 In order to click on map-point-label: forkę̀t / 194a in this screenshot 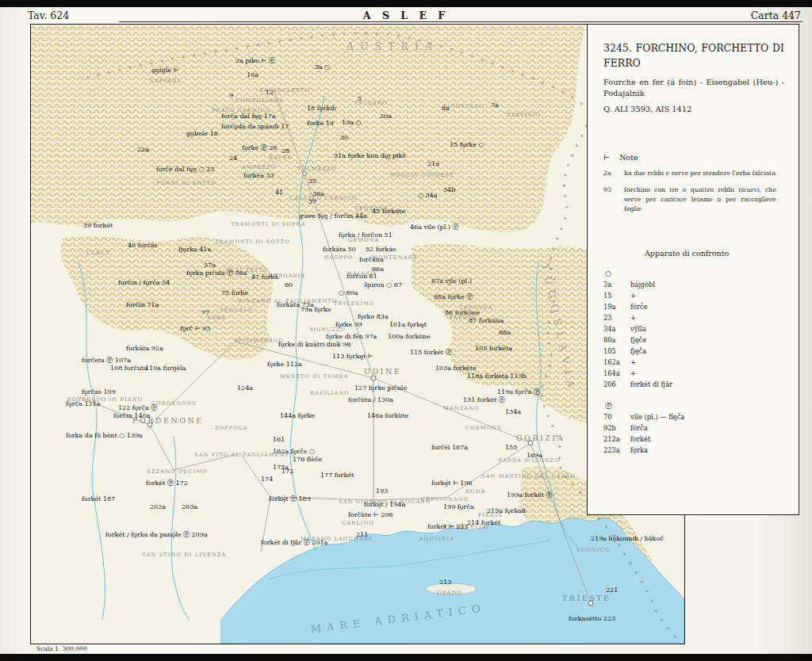, I will do `click(385, 505)`.